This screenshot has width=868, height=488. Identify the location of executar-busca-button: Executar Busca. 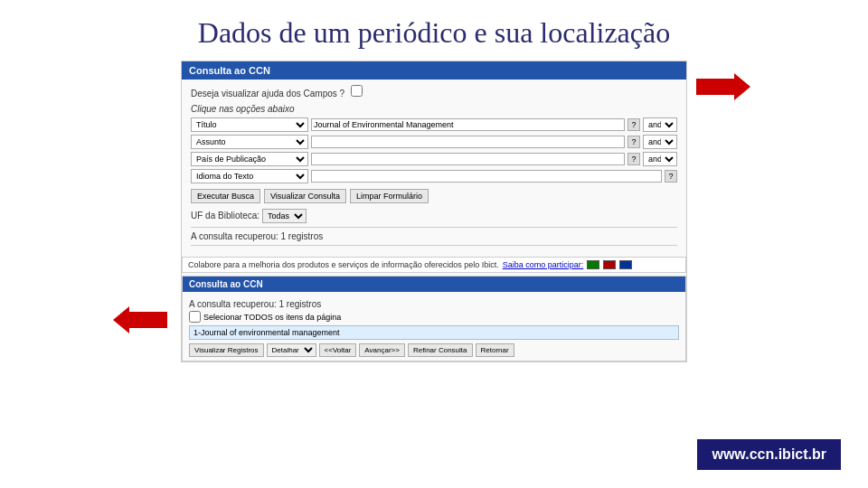
(226, 196).